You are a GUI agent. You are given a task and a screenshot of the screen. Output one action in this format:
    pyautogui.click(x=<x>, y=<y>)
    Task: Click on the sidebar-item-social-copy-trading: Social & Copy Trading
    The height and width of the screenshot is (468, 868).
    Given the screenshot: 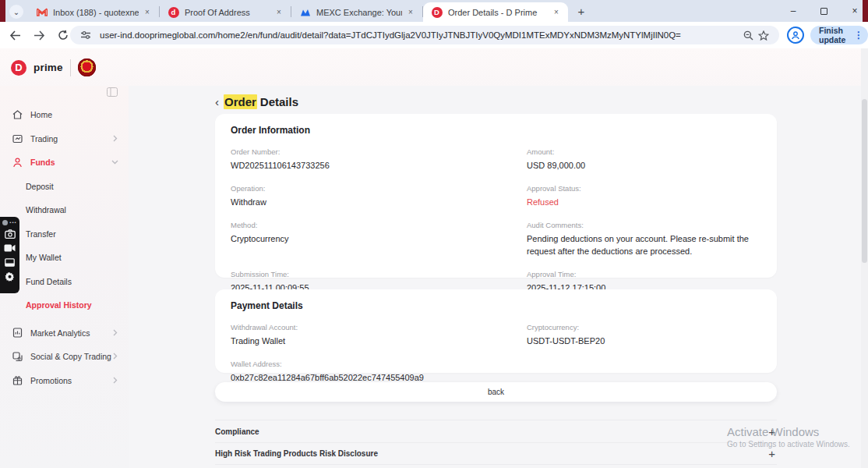 What is the action you would take?
    pyautogui.click(x=64, y=357)
    